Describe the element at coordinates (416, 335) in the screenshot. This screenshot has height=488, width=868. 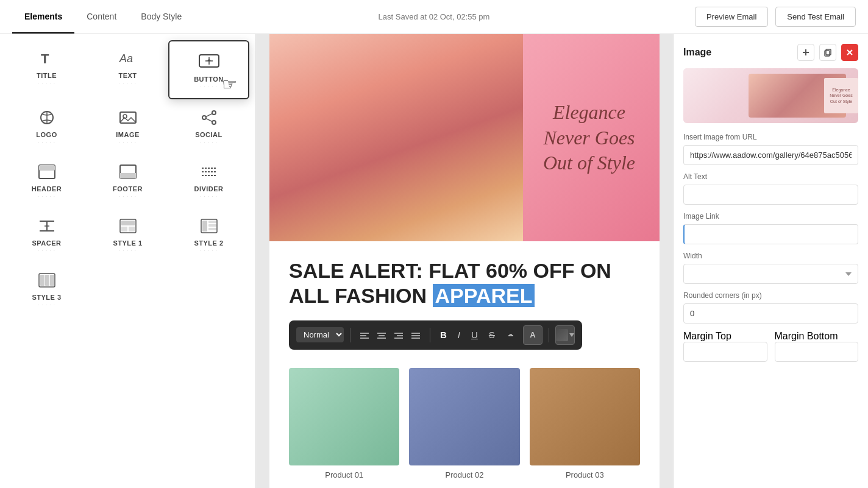
I see `align-justify-button` at that location.